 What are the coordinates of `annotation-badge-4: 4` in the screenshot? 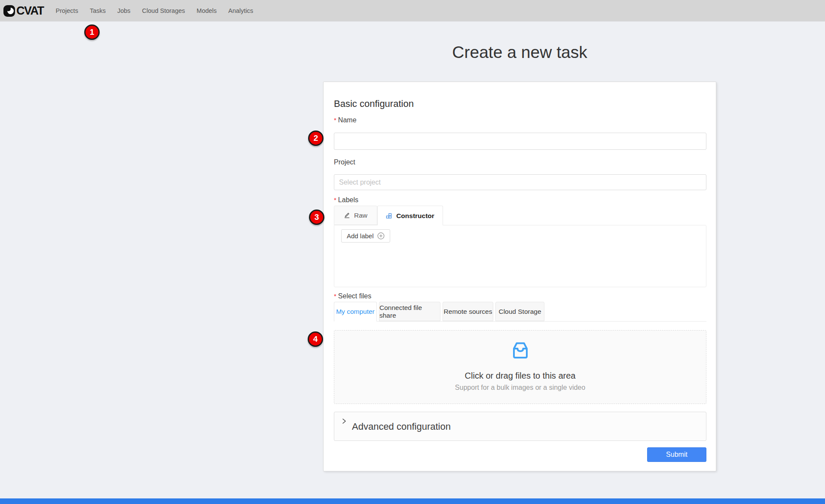 It's located at (315, 339).